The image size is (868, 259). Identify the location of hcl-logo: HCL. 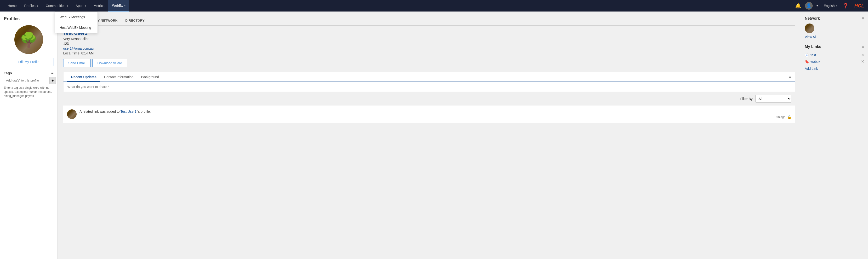
(859, 6).